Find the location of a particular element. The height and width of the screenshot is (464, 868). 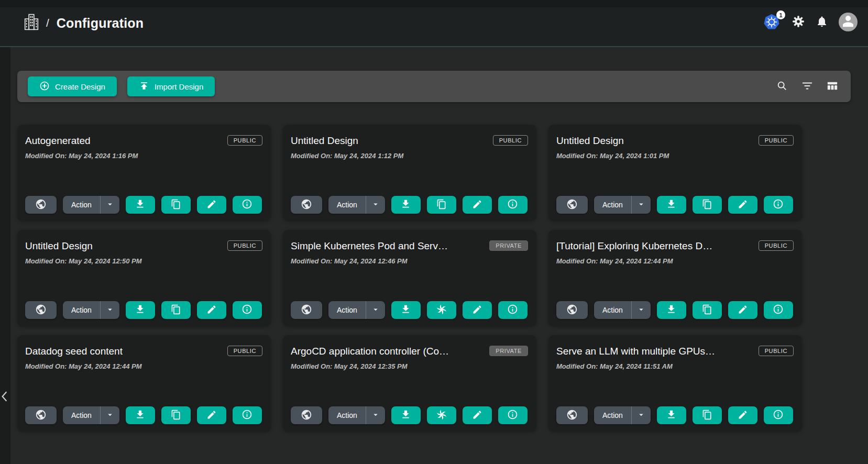

import-design-button: Import Design is located at coordinates (171, 86).